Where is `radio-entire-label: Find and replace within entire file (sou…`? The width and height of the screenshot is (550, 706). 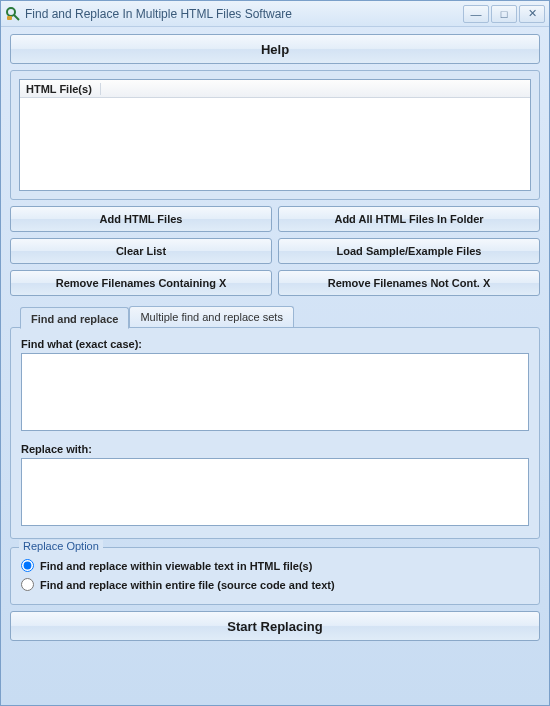
radio-entire-label: Find and replace within entire file (sou… is located at coordinates (188, 585).